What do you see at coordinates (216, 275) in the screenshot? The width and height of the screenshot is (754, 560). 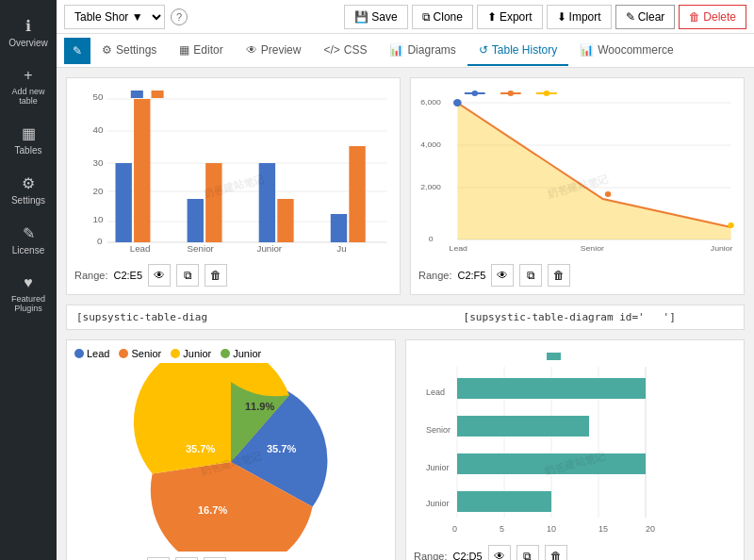 I see `bar-chart-delete-btn: 🗑` at bounding box center [216, 275].